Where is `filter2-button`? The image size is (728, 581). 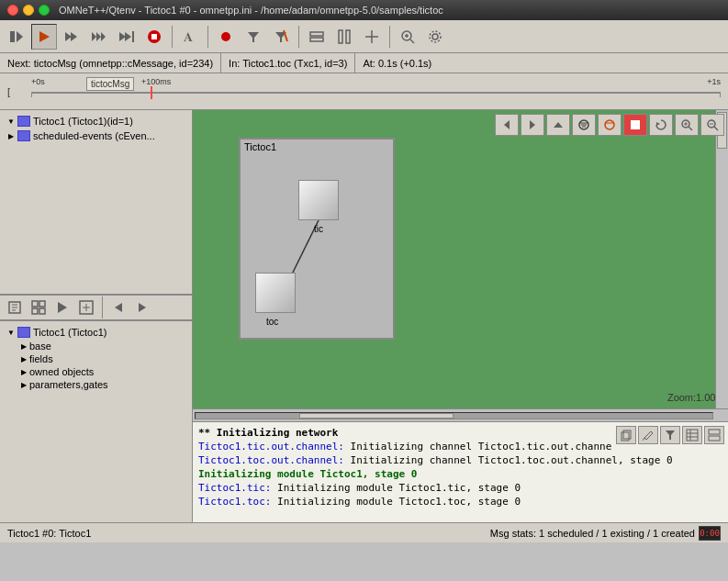 filter2-button is located at coordinates (281, 37).